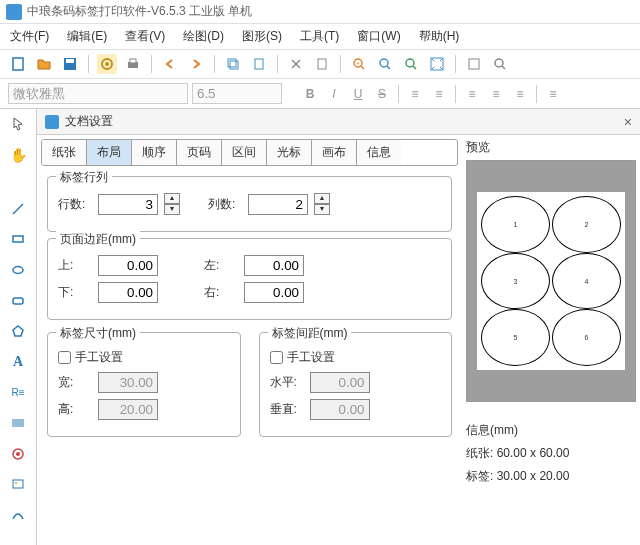 The width and height of the screenshot is (640, 545). I want to click on cols-input, so click(278, 204).